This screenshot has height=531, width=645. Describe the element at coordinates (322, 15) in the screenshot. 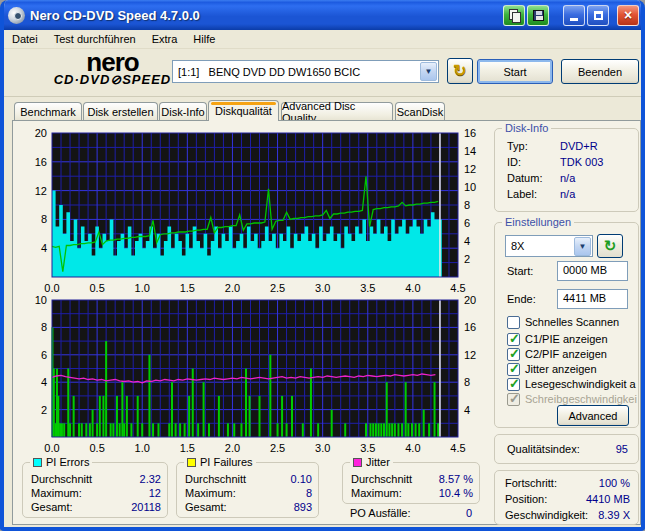

I see `titlebar: Nero CD-DVD Speed 4.7.0.0 ×` at that location.